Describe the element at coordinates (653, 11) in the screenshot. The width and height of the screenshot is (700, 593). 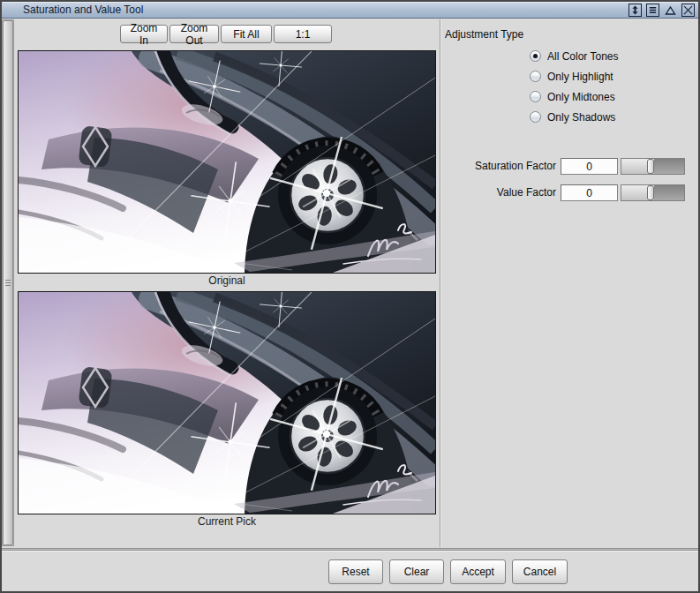
I see `window-menu-icon` at that location.